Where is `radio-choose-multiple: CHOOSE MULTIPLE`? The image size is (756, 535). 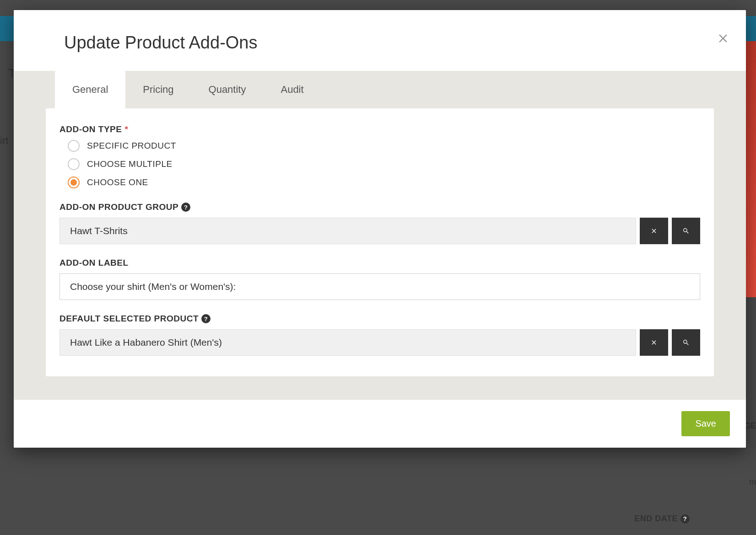
radio-choose-multiple: CHOOSE MULTIPLE is located at coordinates (384, 164).